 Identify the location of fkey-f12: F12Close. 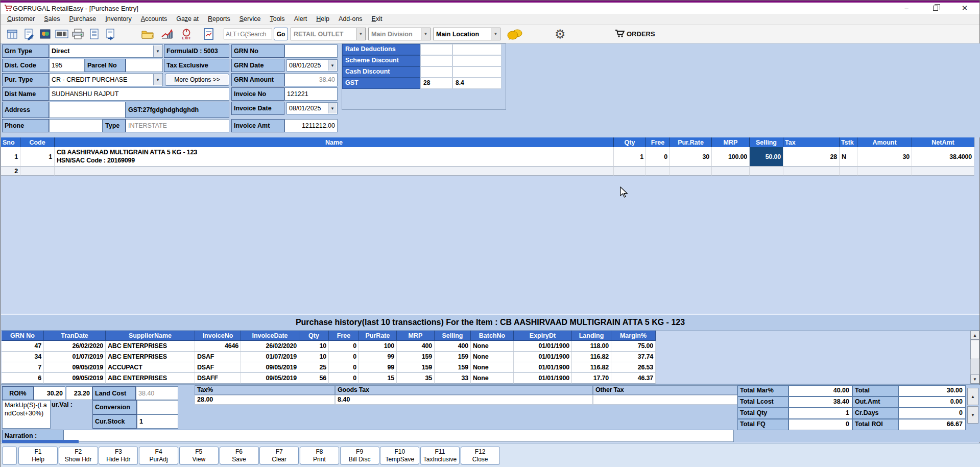
(480, 456).